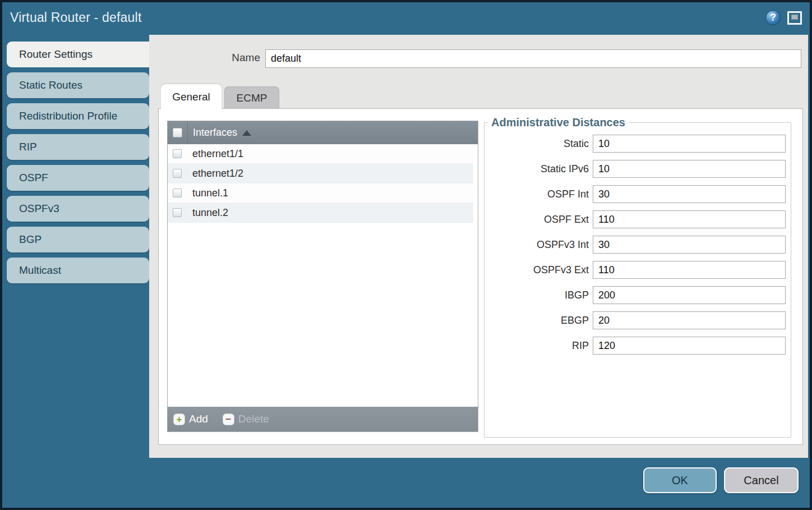  Describe the element at coordinates (323, 132) in the screenshot. I see `interfaces-table-header: Interfaces` at that location.